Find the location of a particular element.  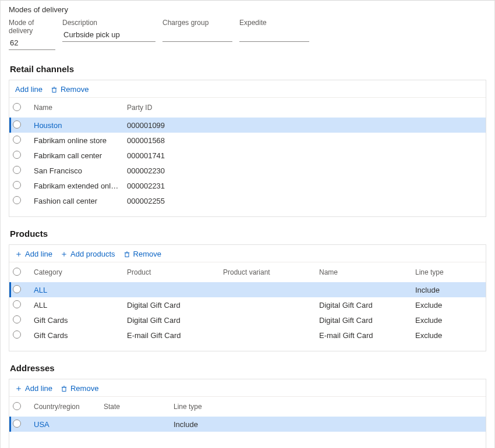

col-country: Country/region is located at coordinates (65, 407).